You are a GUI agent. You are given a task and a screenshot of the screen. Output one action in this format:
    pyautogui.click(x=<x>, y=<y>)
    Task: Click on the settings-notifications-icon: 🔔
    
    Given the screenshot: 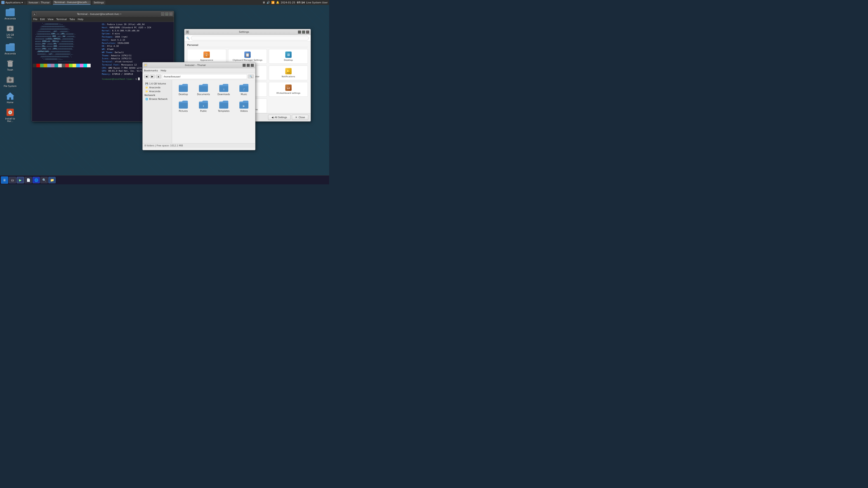 What is the action you would take?
    pyautogui.click(x=288, y=71)
    